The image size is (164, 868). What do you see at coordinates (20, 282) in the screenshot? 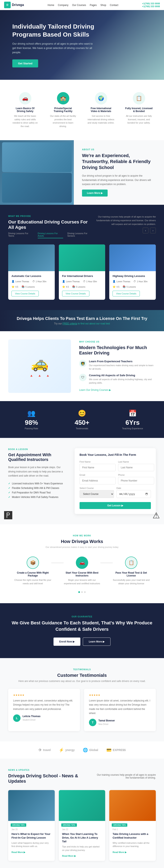
I see `course-instructor-0: 👤Lorem Thomas` at bounding box center [20, 282].